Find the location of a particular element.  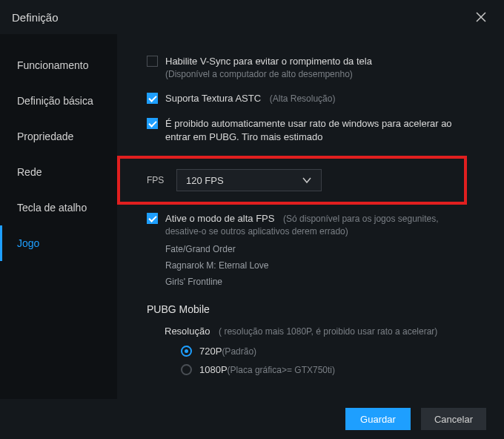

resolution-option-1080p: 1080P (Placa gráfica>= GTX750ti) is located at coordinates (335, 369).